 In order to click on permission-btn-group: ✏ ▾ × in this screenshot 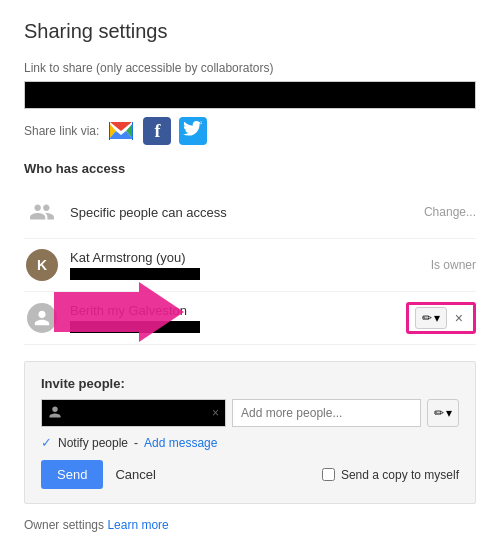, I will do `click(441, 318)`.